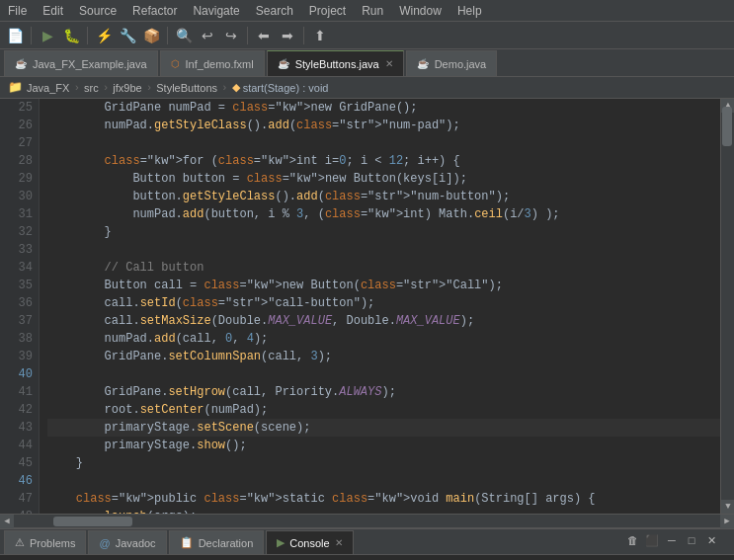 The width and height of the screenshot is (734, 560). I want to click on tab-java-fx-label: Java_FX_Example.java, so click(90, 64).